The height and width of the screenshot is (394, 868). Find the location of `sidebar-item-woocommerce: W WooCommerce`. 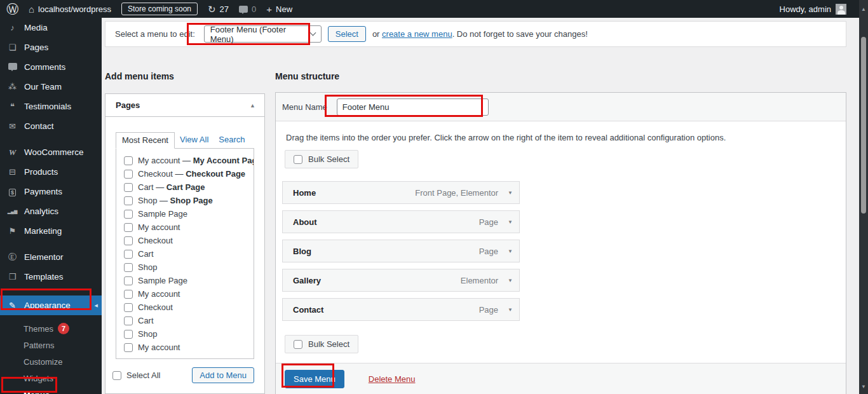

sidebar-item-woocommerce: W WooCommerce is located at coordinates (51, 153).